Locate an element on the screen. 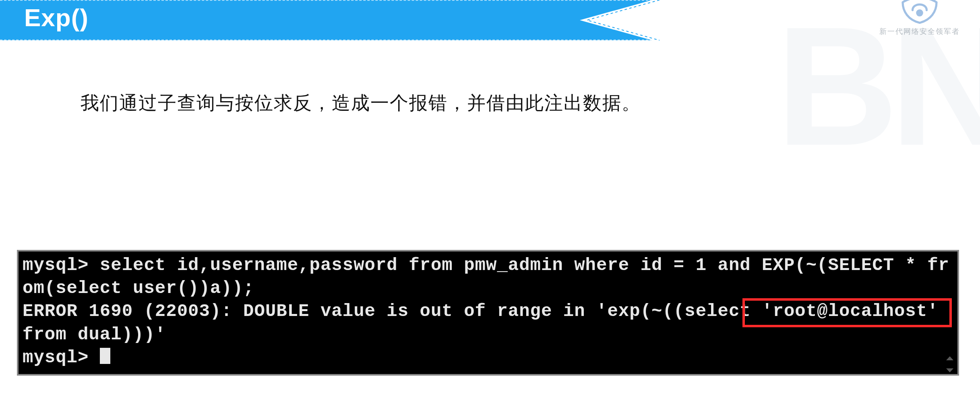  terminal-line-2: ERROR 1690 (22003): DOUBLE value is out … is located at coordinates (486, 322).